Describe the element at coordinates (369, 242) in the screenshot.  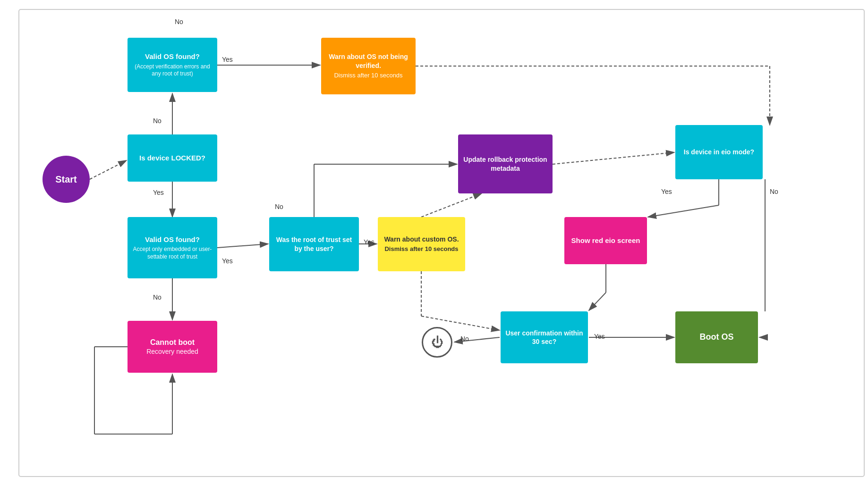
I see `label-yes-root-of-trust: Yes` at that location.